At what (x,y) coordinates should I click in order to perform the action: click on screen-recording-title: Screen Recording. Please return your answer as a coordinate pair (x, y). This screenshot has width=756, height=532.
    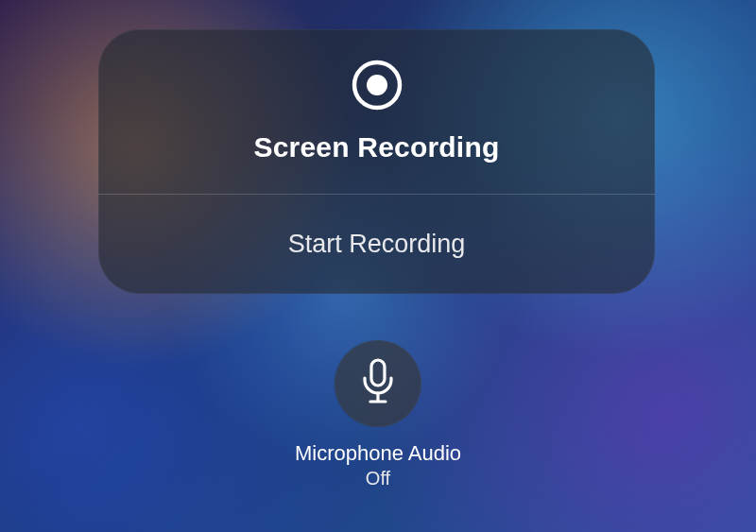
    Looking at the image, I should click on (377, 147).